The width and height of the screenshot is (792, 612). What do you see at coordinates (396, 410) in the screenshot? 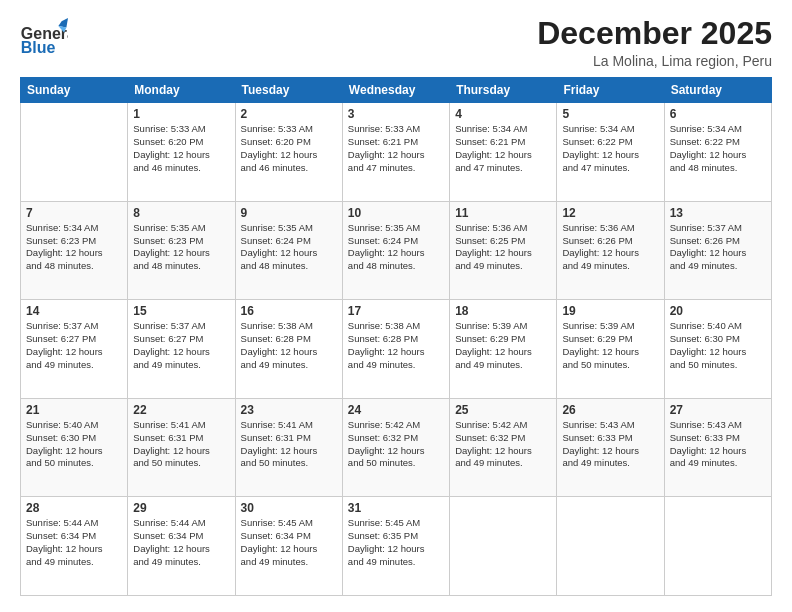
I see `day-number: 24` at bounding box center [396, 410].